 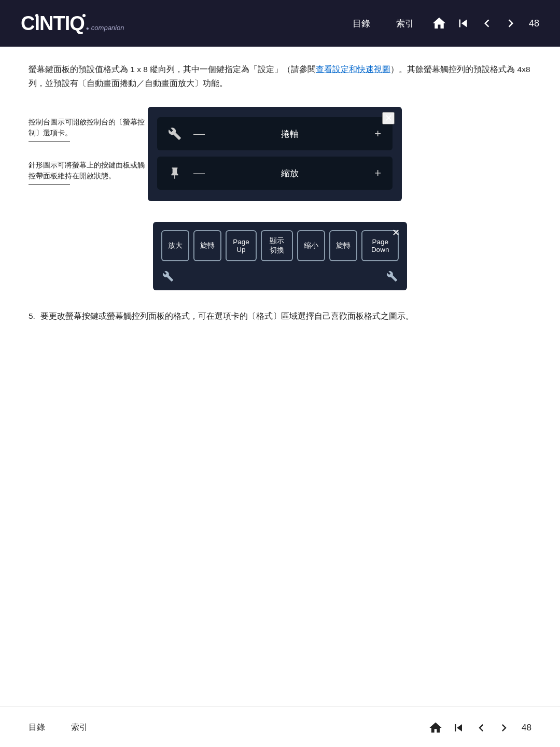 I want to click on btn-page-up: Page Up, so click(x=241, y=246).